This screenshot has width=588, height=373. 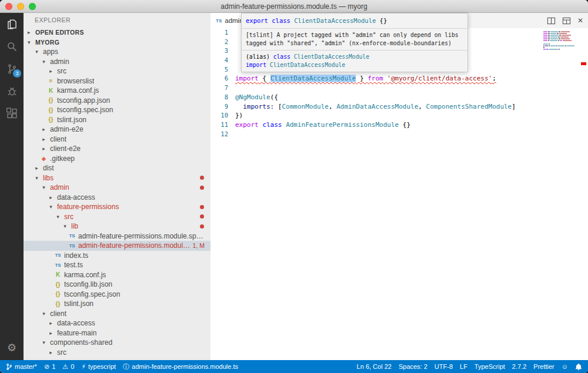 What do you see at coordinates (117, 207) in the screenshot?
I see `folder-feature-permissions: ▾feature-permissions` at bounding box center [117, 207].